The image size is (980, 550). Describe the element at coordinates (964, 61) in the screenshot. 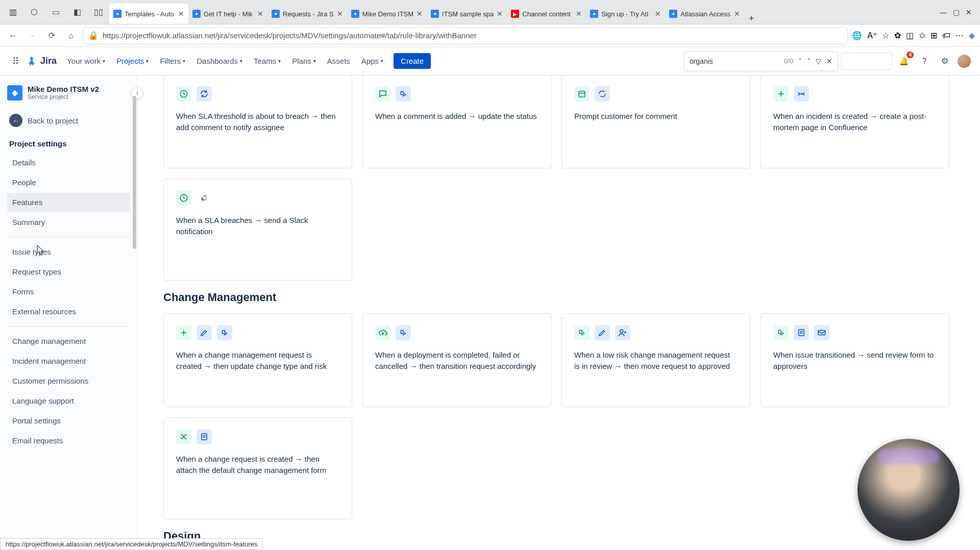

I see `user-avatar` at that location.